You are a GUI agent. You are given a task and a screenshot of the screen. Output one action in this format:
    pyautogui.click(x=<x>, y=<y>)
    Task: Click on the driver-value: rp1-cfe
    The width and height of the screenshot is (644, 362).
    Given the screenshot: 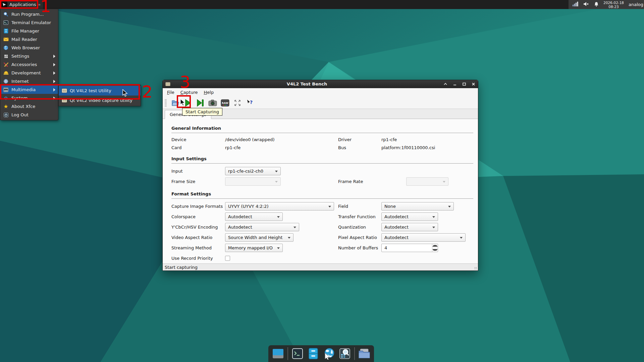 What is the action you would take?
    pyautogui.click(x=389, y=139)
    